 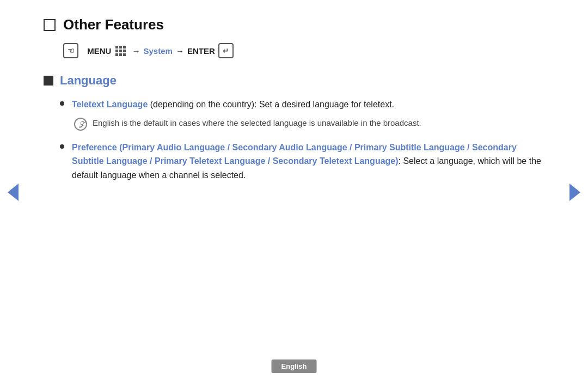 I want to click on menu-grid-icon, so click(x=120, y=51).